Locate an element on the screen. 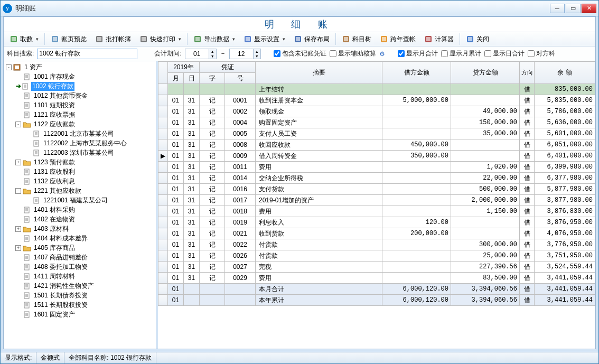 The width and height of the screenshot is (599, 364). include-unposted-checkbox: 包含未记账凭证 is located at coordinates (300, 54).